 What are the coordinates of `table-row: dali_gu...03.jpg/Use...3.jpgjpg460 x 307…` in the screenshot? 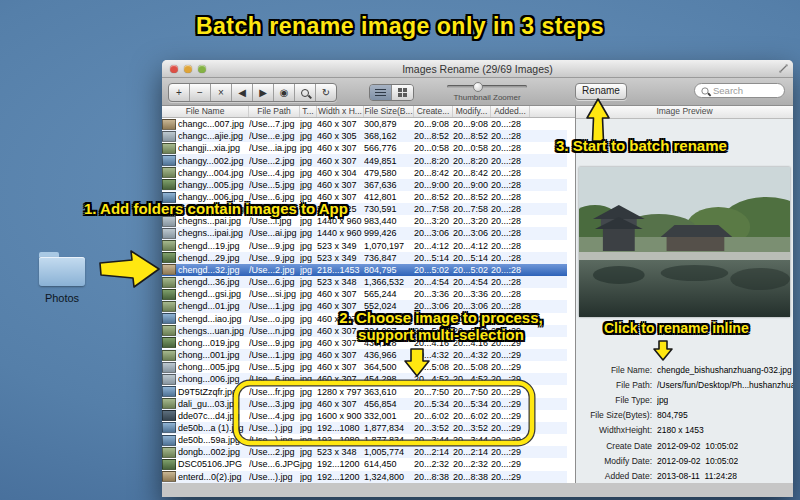 It's located at (364, 404).